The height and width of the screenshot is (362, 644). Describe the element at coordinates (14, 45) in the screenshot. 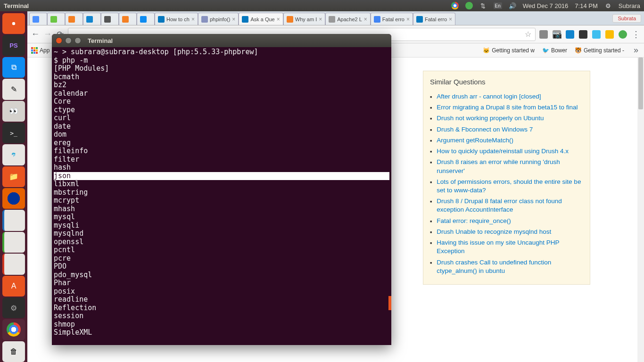

I see `phpstorm-icon: PS` at that location.